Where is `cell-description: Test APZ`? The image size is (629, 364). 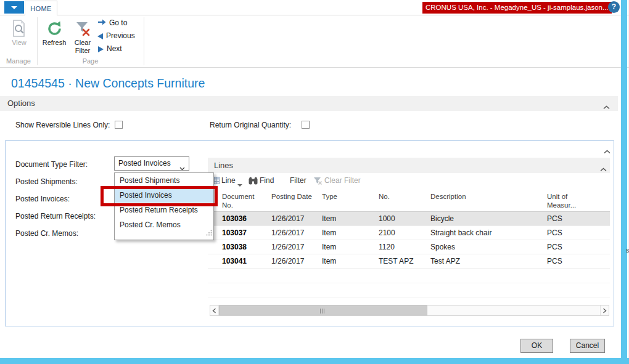 cell-description: Test APZ is located at coordinates (445, 261).